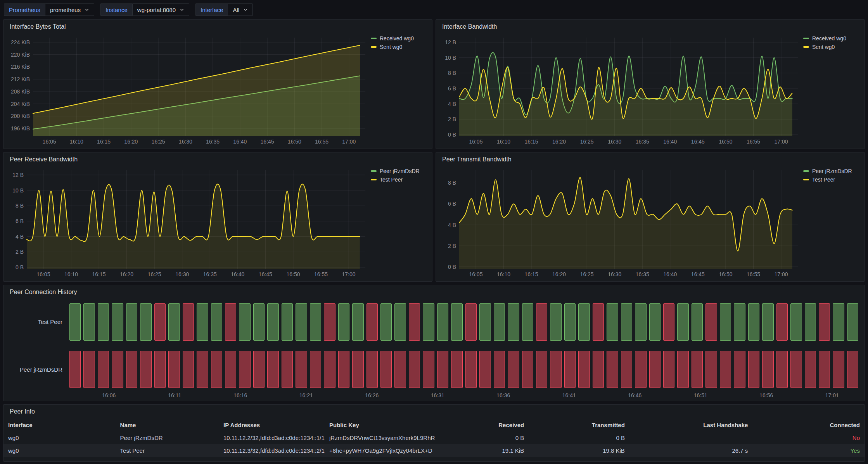 The height and width of the screenshot is (464, 868). I want to click on chart-canvas: 0 B2 B4 B6 B8 B10 B12 B16:0516:1016:1516…, so click(188, 223).